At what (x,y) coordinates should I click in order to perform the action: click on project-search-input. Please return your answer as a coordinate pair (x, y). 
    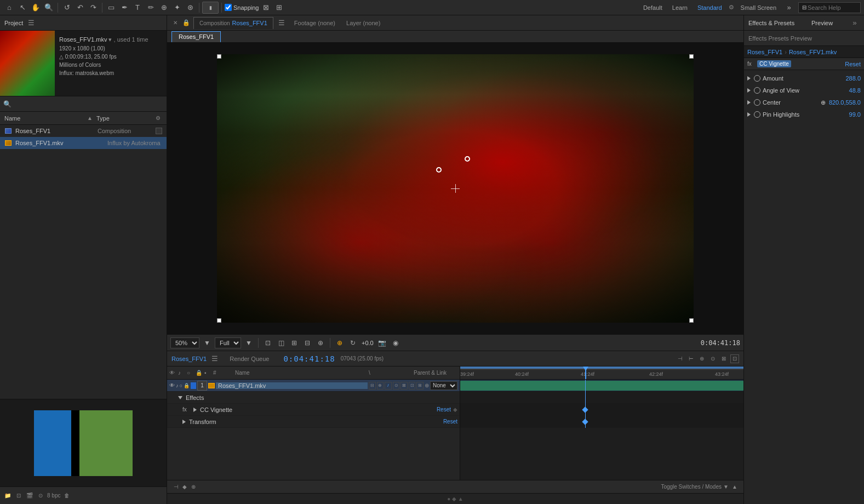
    Looking at the image, I should click on (89, 104).